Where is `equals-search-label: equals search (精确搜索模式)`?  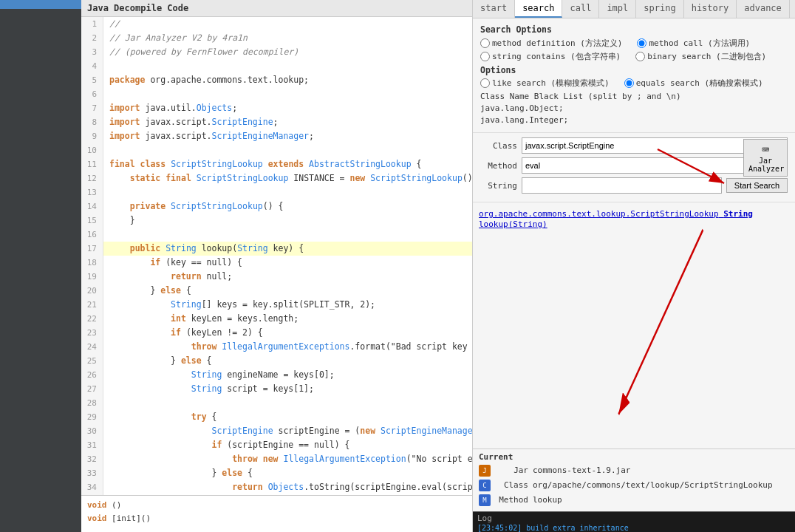 equals-search-label: equals search (精确搜索模式) is located at coordinates (694, 83).